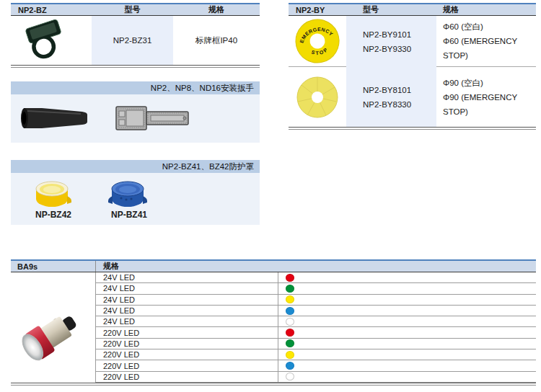 The image size is (541, 392). Describe the element at coordinates (55, 118) in the screenshot. I see `socket-wrench-photo-icon` at that location.